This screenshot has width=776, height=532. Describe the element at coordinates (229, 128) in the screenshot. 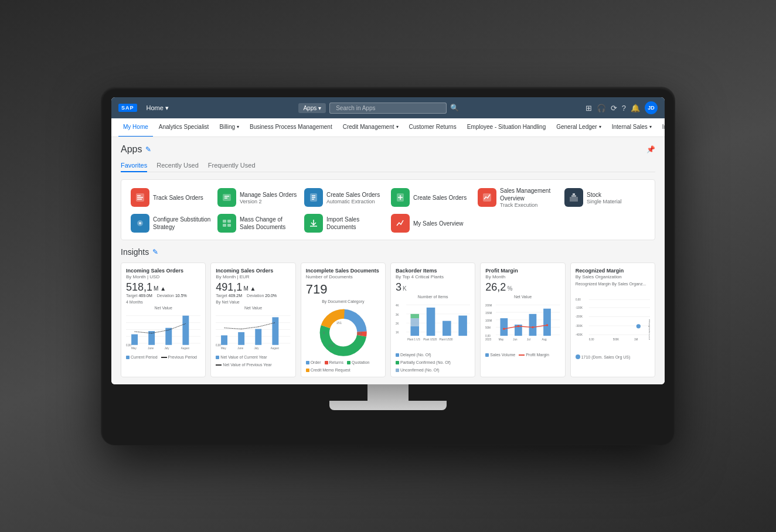

I see `nav-item-billing: Billing ▾` at that location.